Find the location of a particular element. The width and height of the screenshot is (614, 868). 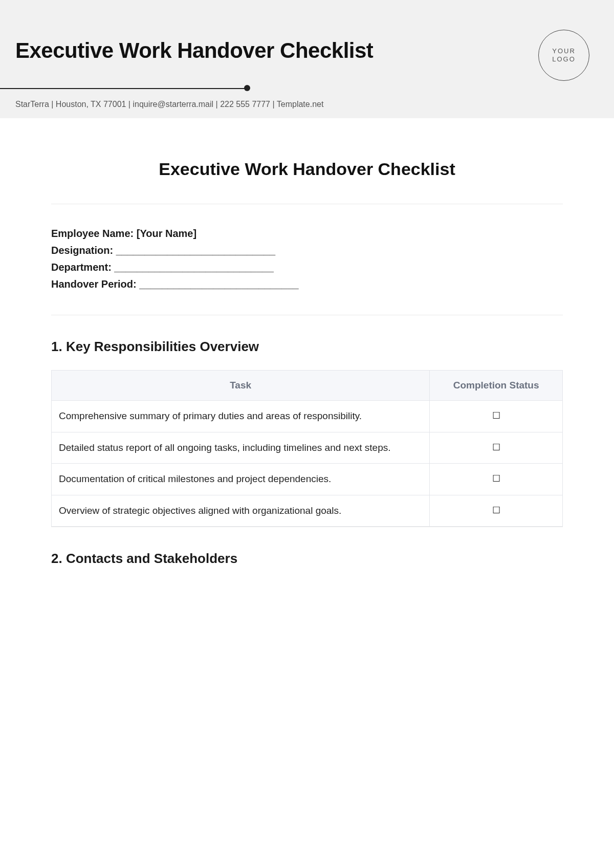

header-divider is located at coordinates (307, 88).